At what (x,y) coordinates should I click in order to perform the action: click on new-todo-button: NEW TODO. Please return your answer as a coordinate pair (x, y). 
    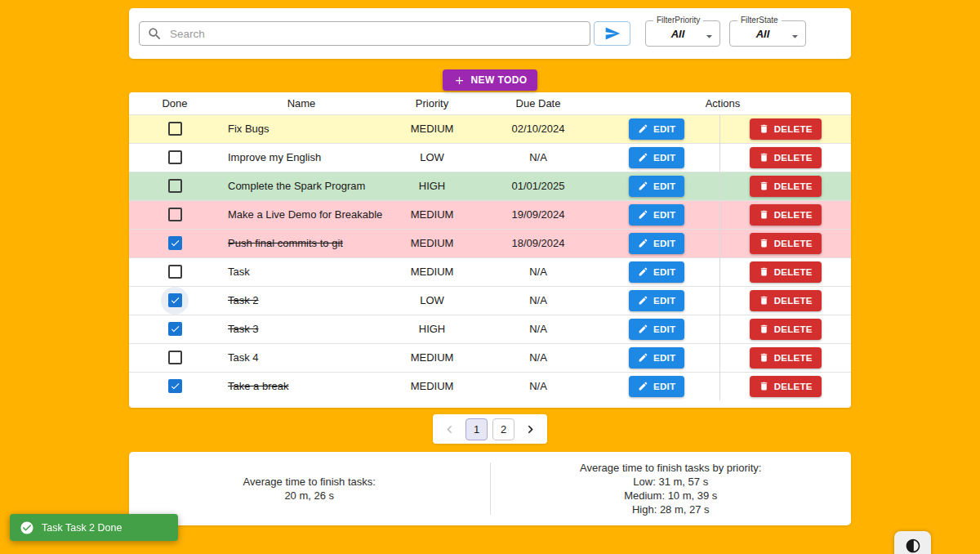
    Looking at the image, I should click on (490, 80).